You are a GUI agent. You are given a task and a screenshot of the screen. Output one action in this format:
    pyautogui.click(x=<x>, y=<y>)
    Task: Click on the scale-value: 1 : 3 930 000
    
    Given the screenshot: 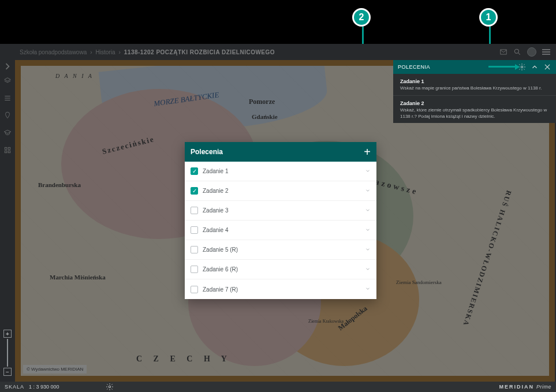 What is the action you would take?
    pyautogui.click(x=44, y=387)
    